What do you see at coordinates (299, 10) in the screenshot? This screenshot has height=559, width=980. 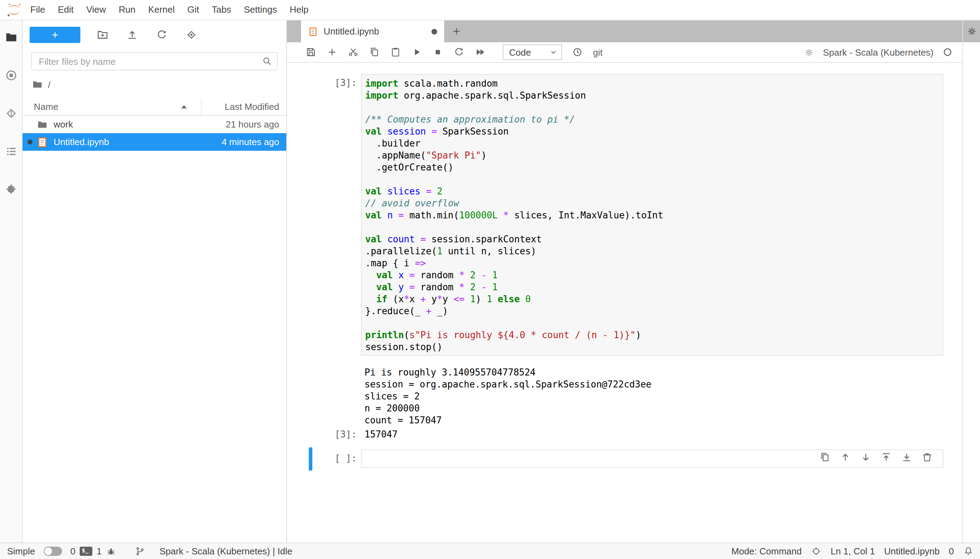 I see `menu-item-help: Help` at bounding box center [299, 10].